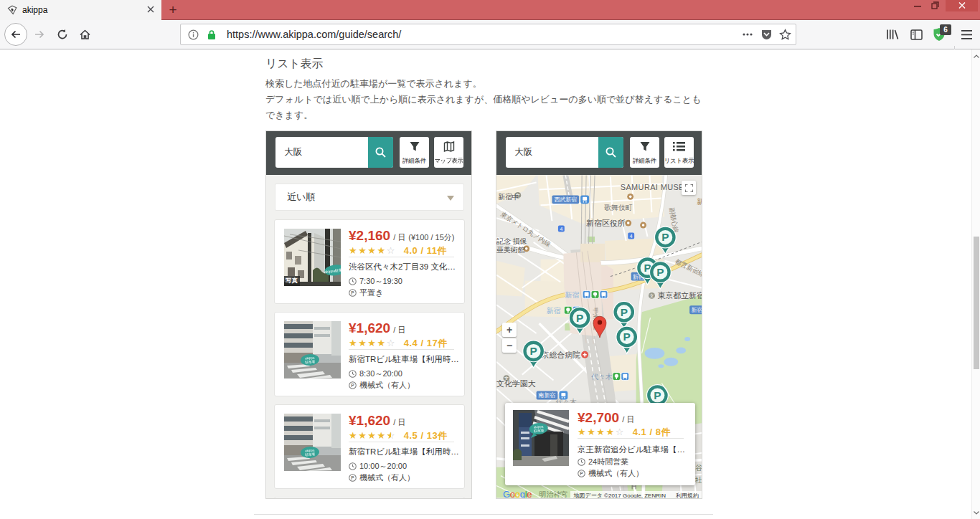 This screenshot has width=980, height=519. I want to click on home-button, so click(85, 34).